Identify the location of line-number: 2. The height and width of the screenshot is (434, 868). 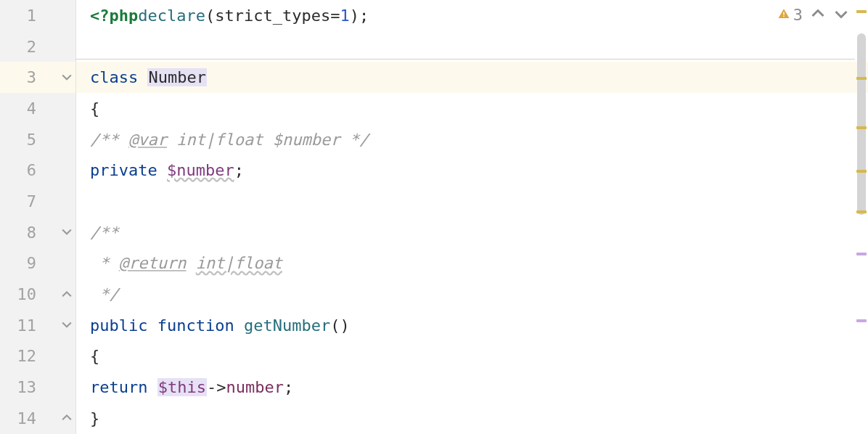
(38, 46).